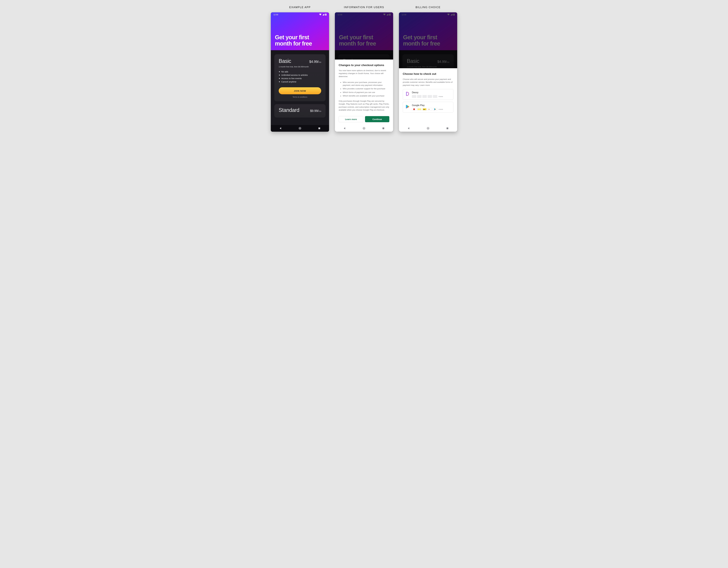 The width and height of the screenshot is (728, 568). What do you see at coordinates (300, 78) in the screenshot?
I see `plan-card-basic: Basic $4.99/mo 1-month free trial, then …` at bounding box center [300, 78].